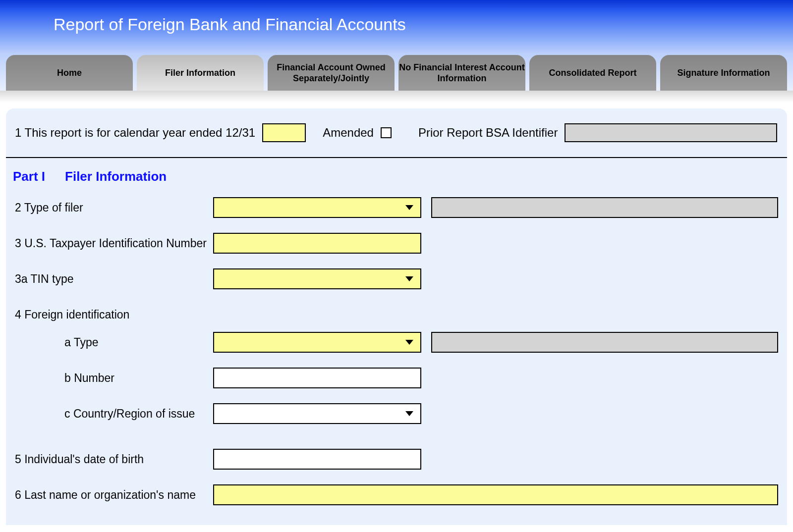  What do you see at coordinates (396, 140) in the screenshot?
I see `line-1-row: 1 This report is for calendar year ended…` at bounding box center [396, 140].